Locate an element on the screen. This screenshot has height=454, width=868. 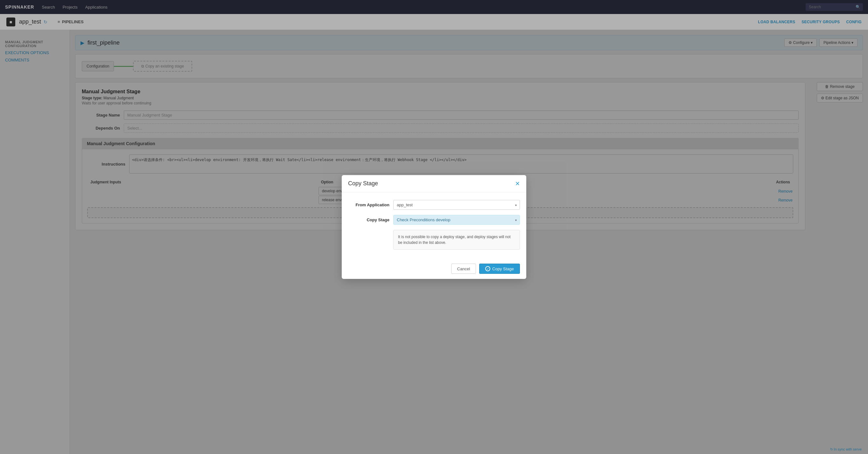
check-circle-icon: ✓ is located at coordinates (488, 269).